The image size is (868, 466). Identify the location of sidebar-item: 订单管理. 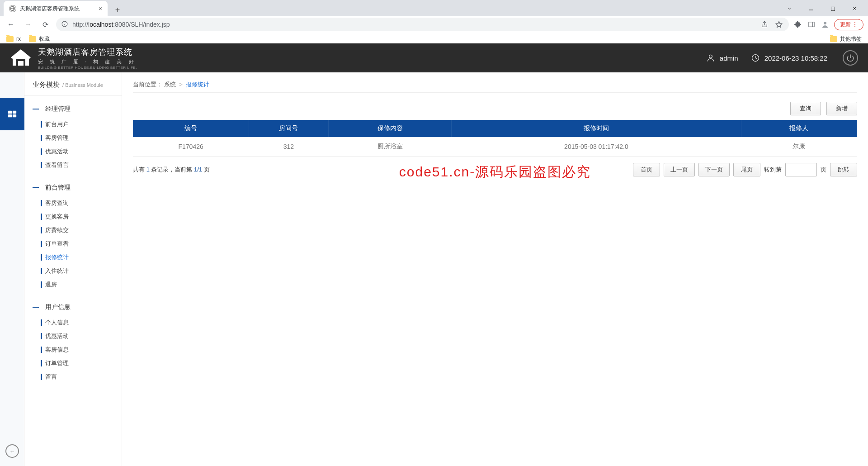
(73, 363).